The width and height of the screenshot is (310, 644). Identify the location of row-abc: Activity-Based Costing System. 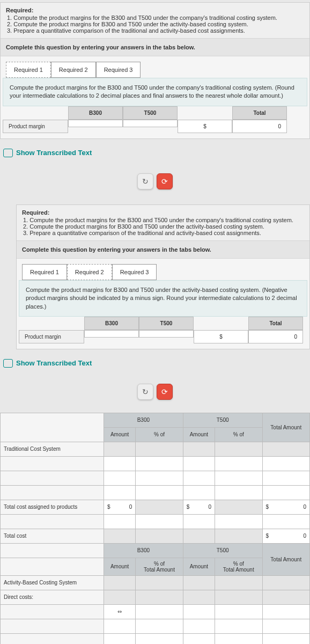
(53, 583).